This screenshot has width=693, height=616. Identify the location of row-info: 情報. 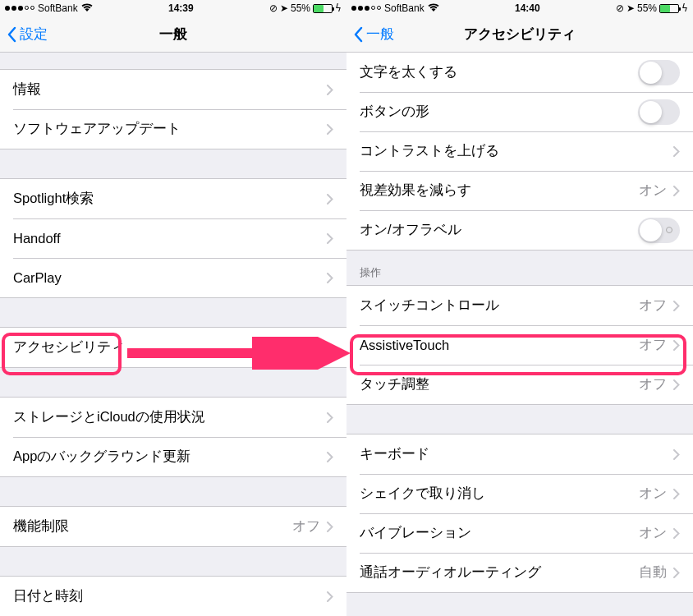
(173, 90).